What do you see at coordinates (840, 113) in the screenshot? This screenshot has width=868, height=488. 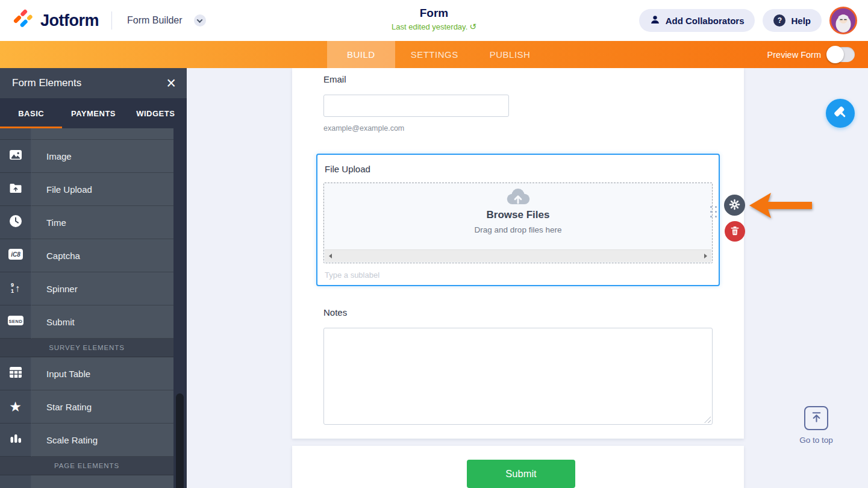 I see `form-designer-button` at bounding box center [840, 113].